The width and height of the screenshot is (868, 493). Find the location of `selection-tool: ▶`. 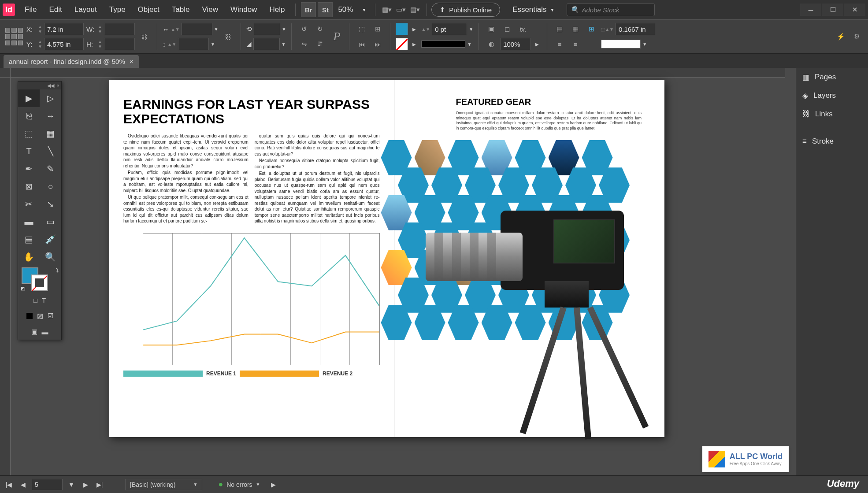

selection-tool: ▶ is located at coordinates (29, 98).